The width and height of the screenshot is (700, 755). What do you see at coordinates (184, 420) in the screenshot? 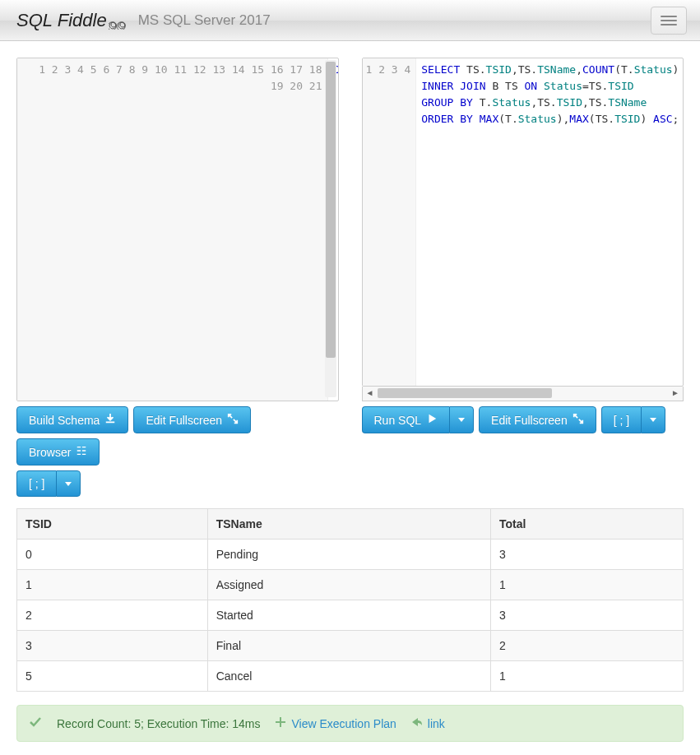
I see `schema-edit-fullscreen-label: Edit Fullscreen` at bounding box center [184, 420].